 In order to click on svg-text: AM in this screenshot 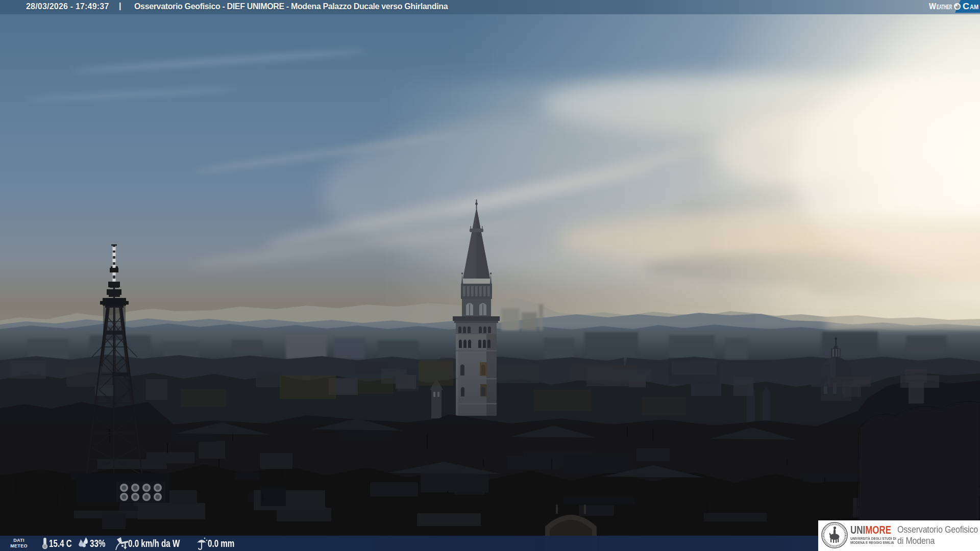, I will do `click(974, 7)`.